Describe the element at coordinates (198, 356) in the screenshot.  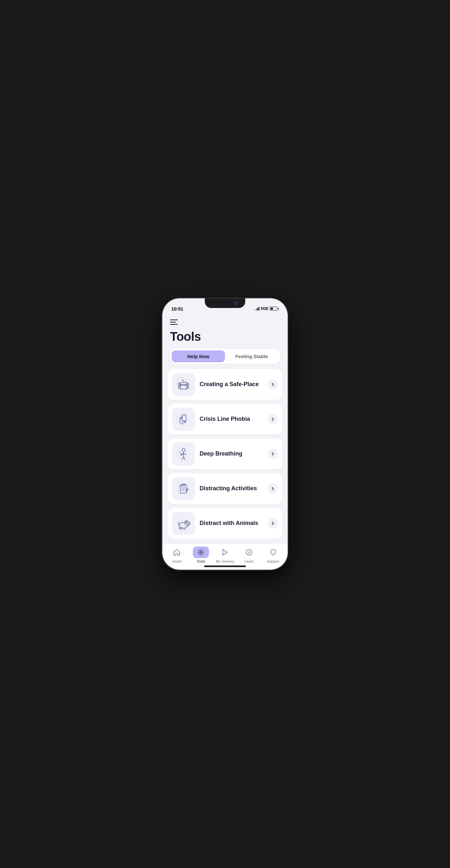
I see `tab-help-now: Help Now` at that location.